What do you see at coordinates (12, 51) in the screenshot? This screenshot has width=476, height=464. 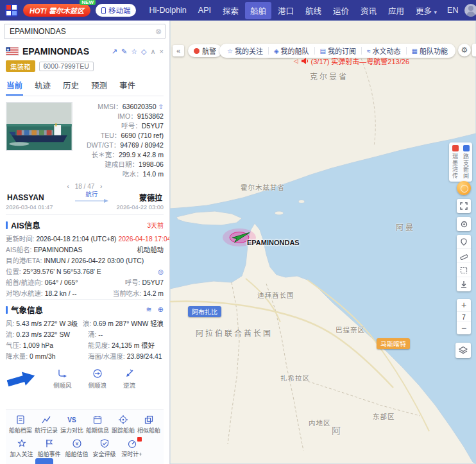 I see `liberia-flag-icon` at bounding box center [12, 51].